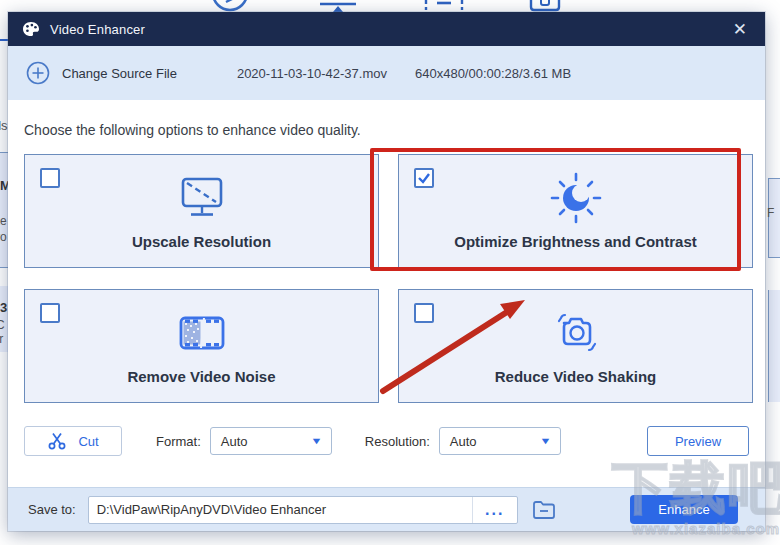  I want to click on bg-left-text: ols, so click(4, 126).